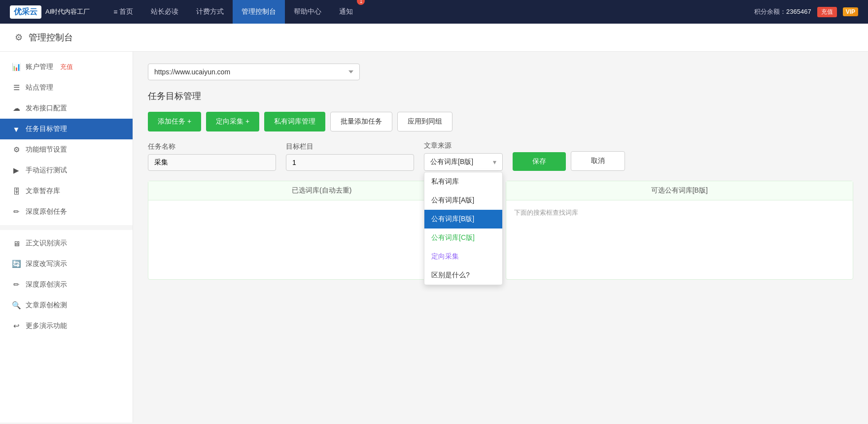 The width and height of the screenshot is (868, 424). Describe the element at coordinates (346, 12) in the screenshot. I see `nav-notify-label: 通知` at that location.